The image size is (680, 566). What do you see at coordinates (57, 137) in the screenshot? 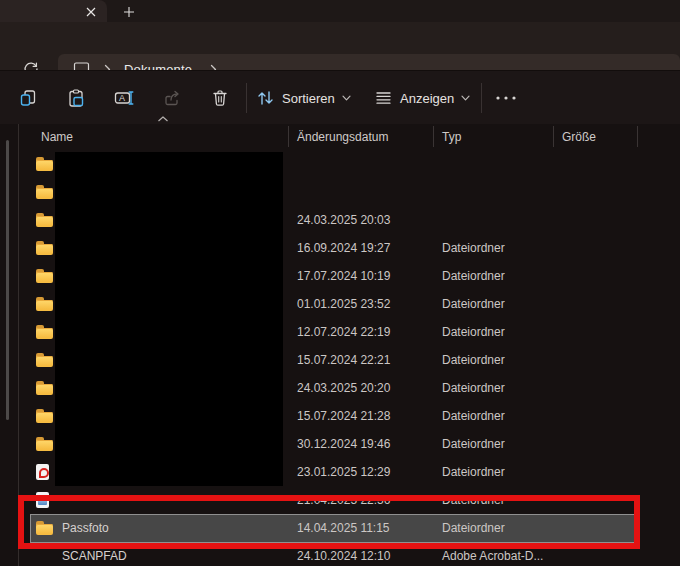
I see `column-header-name: Name` at bounding box center [57, 137].